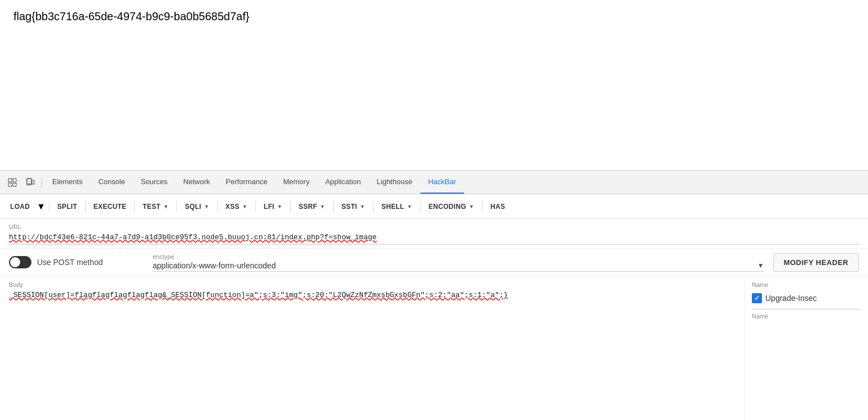 This screenshot has height=420, width=868. I want to click on flag-text: flag{bb3c716a-65de-4974-b9c9-ba0b5685d7a…, so click(131, 16).